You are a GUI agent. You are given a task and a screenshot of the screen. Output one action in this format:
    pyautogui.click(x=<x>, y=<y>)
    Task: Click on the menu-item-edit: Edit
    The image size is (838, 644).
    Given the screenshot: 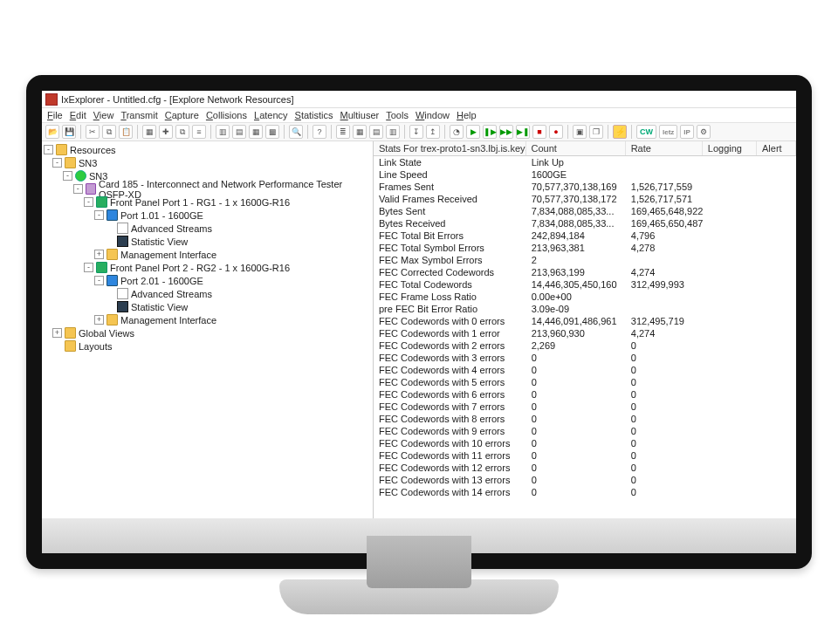 What is the action you would take?
    pyautogui.click(x=79, y=115)
    